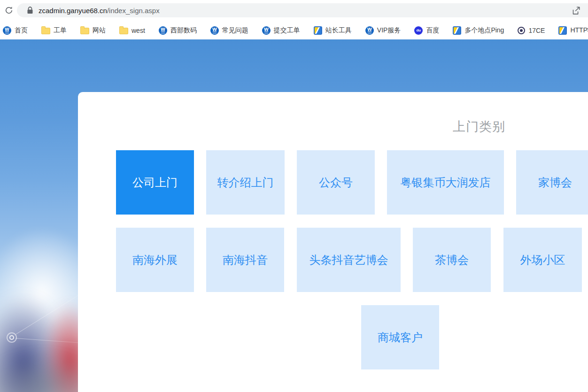 The image size is (588, 392). Describe the element at coordinates (400, 337) in the screenshot. I see `category-tile-mall-customer: 商城客户` at that location.